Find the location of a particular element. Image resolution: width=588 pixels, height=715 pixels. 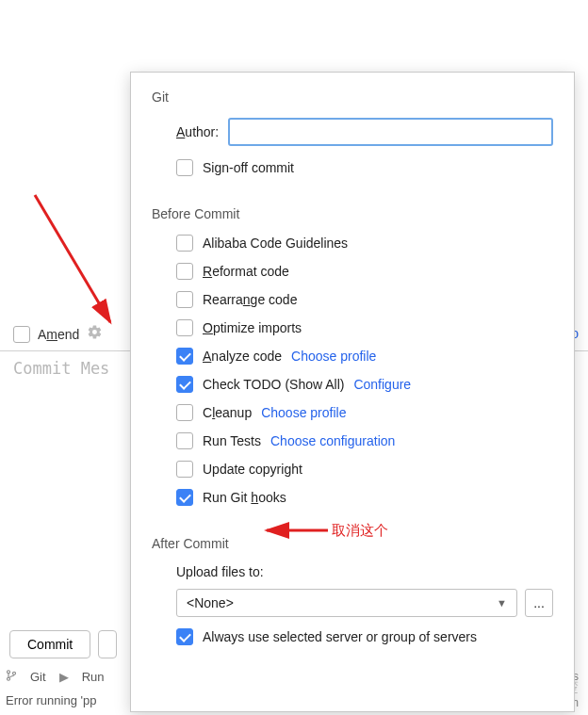

option-label-8: Update copyright is located at coordinates (253, 469).